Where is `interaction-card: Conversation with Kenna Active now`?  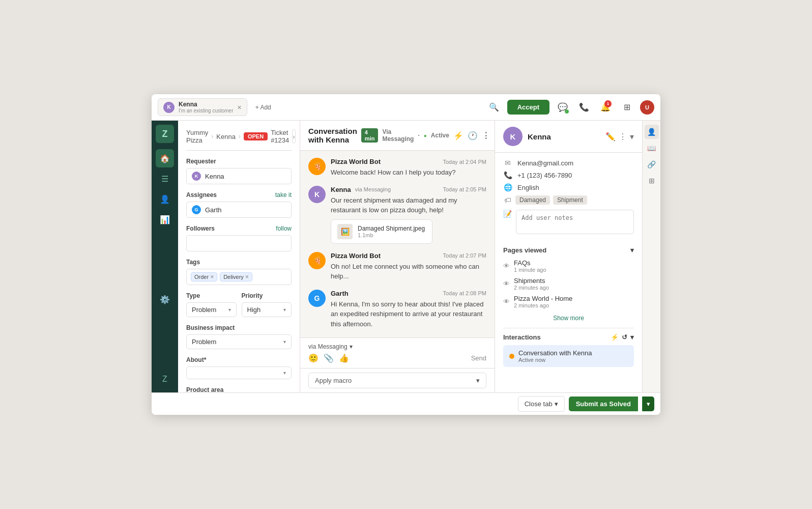 interaction-card: Conversation with Kenna Active now is located at coordinates (569, 356).